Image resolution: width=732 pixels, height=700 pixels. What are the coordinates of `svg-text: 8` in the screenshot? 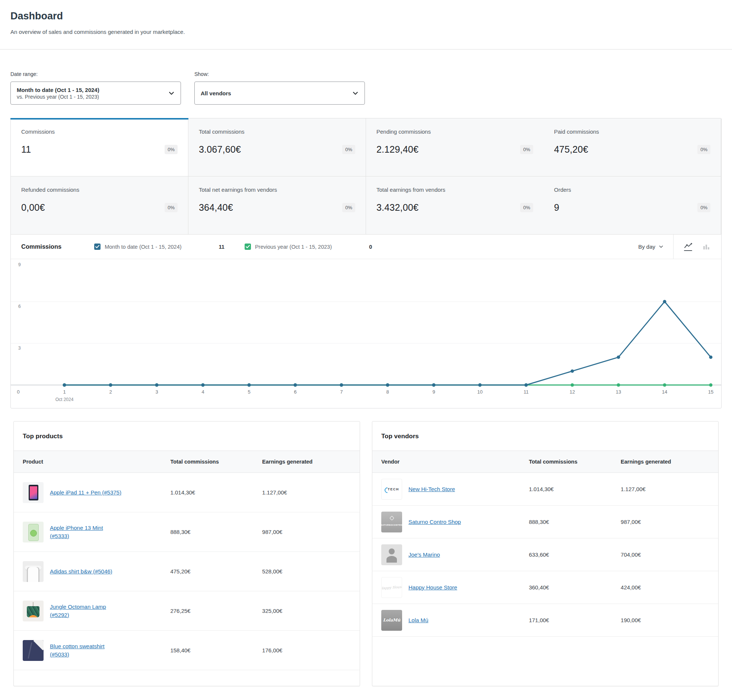 It's located at (387, 392).